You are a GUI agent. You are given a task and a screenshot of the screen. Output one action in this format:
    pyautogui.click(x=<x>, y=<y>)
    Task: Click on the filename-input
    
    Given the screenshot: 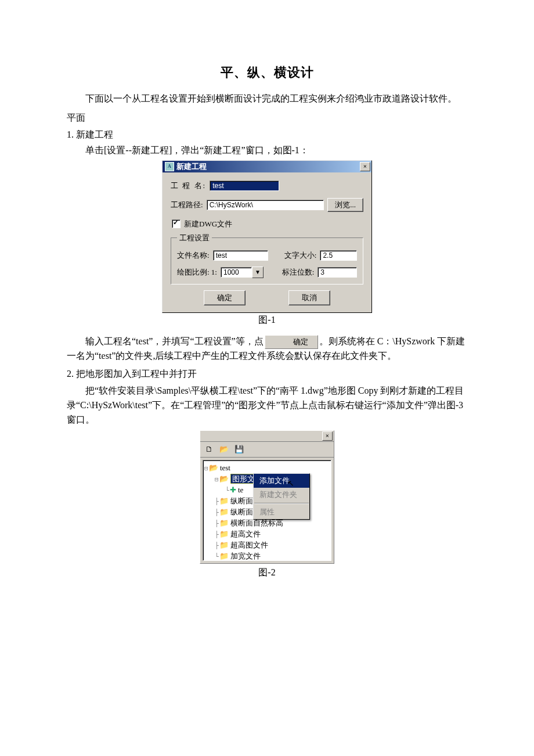 What is the action you would take?
    pyautogui.click(x=241, y=255)
    